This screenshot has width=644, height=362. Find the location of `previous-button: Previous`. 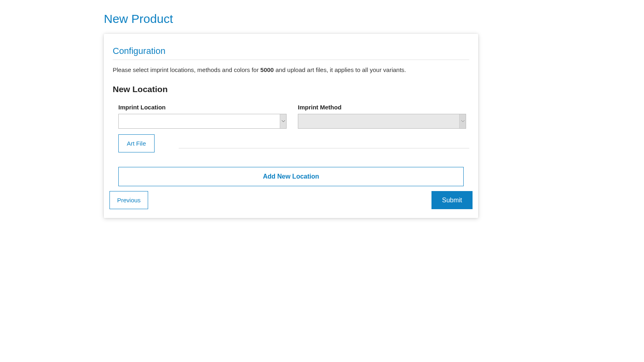

previous-button: Previous is located at coordinates (129, 200).